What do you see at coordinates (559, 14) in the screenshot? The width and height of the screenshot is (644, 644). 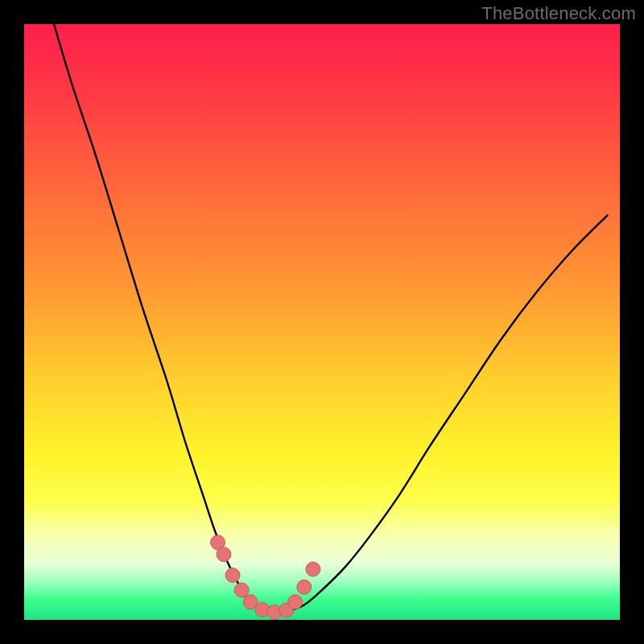 I see `watermark-text: TheBottleneck.com` at bounding box center [559, 14].